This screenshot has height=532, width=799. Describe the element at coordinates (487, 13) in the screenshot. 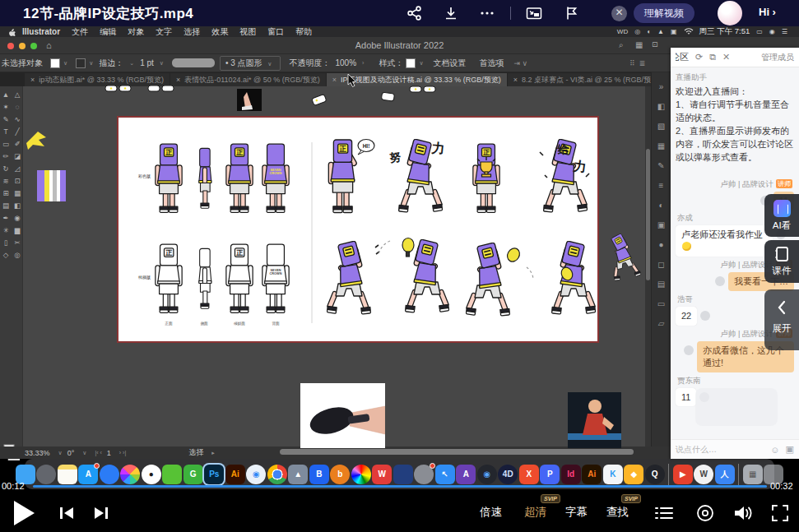

I see `more-icon` at that location.